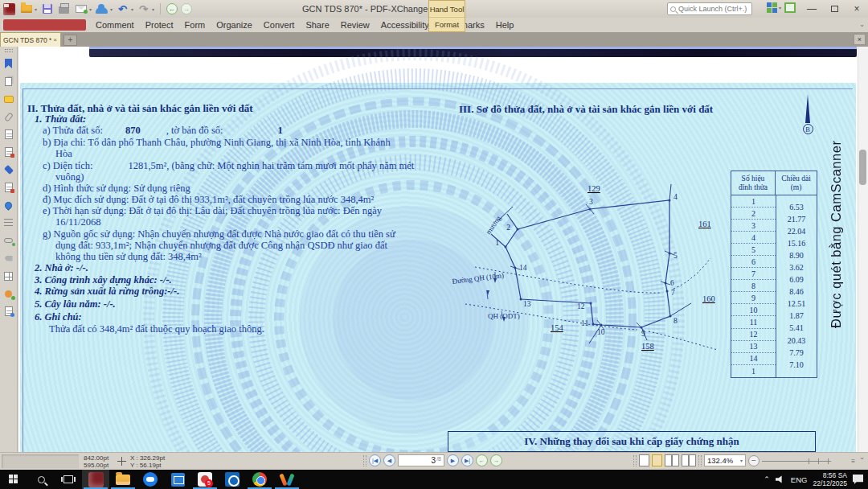 This screenshot has width=868, height=489. Describe the element at coordinates (710, 9) in the screenshot. I see `quick-launch-box` at that location.